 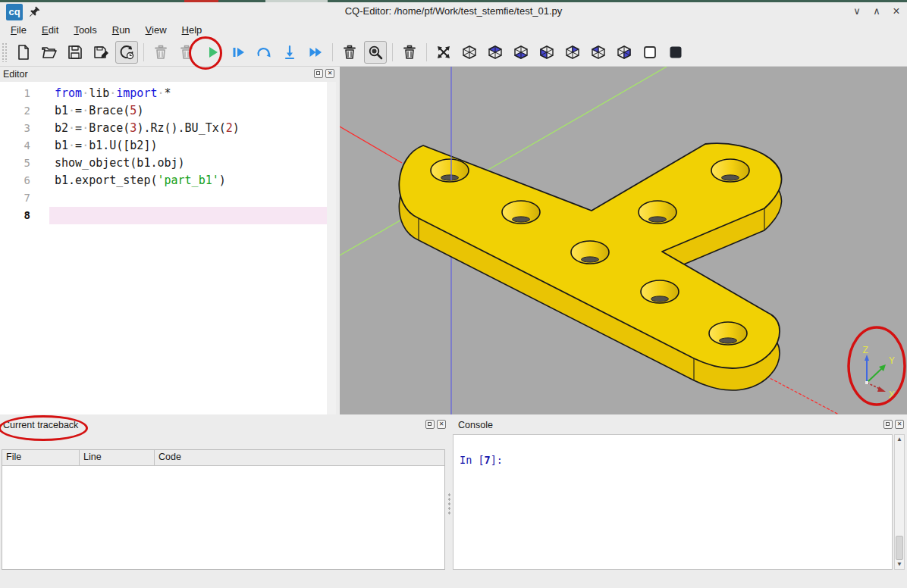 What do you see at coordinates (495, 52) in the screenshot?
I see `view-top-button` at bounding box center [495, 52].